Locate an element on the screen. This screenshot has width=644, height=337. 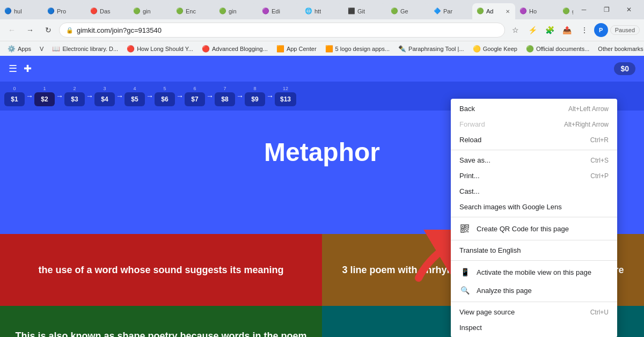
step-box-13: $13 is located at coordinates (286, 99).